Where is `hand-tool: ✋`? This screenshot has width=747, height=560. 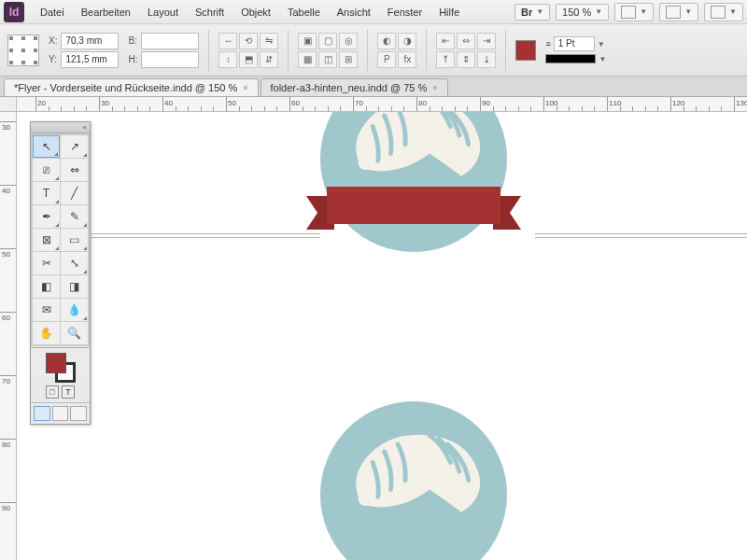
hand-tool: ✋ is located at coordinates (47, 333).